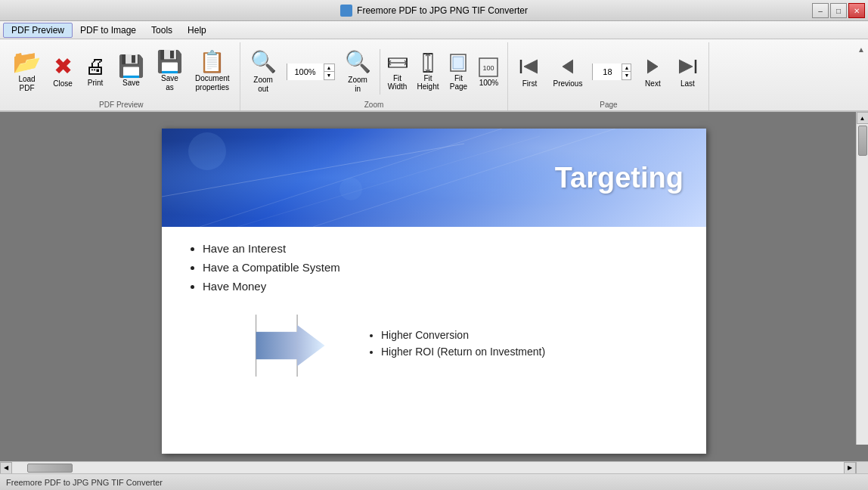 The height and width of the screenshot is (490, 868). I want to click on last-page-label: Last, so click(688, 84).